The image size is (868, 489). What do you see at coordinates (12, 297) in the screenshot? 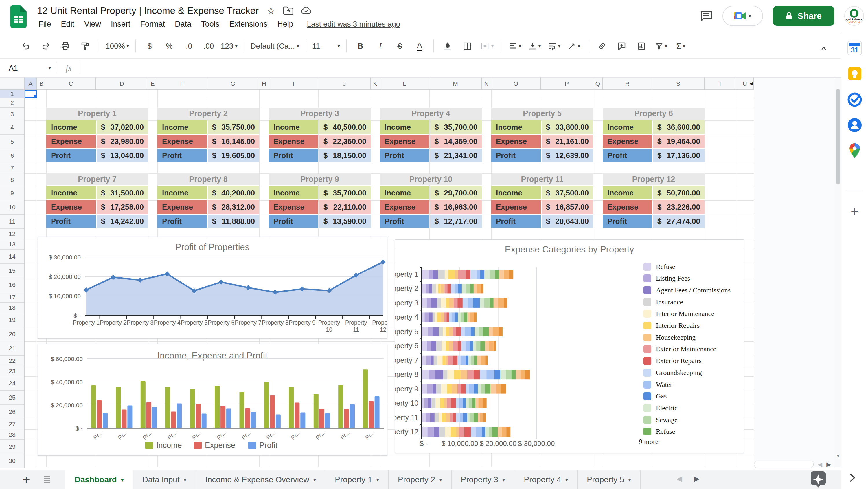
I see `row-header-17: 17` at bounding box center [12, 297].